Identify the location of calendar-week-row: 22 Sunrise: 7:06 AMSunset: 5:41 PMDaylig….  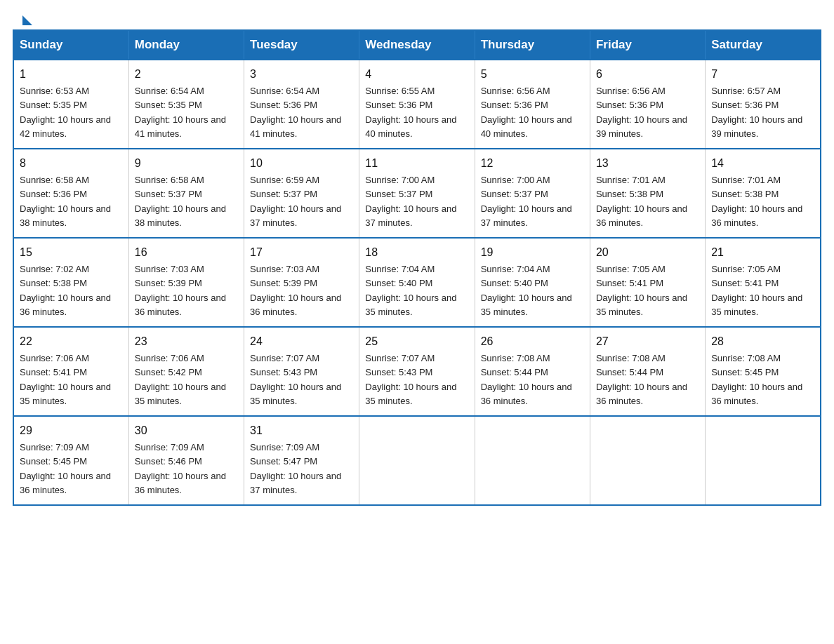
(417, 372).